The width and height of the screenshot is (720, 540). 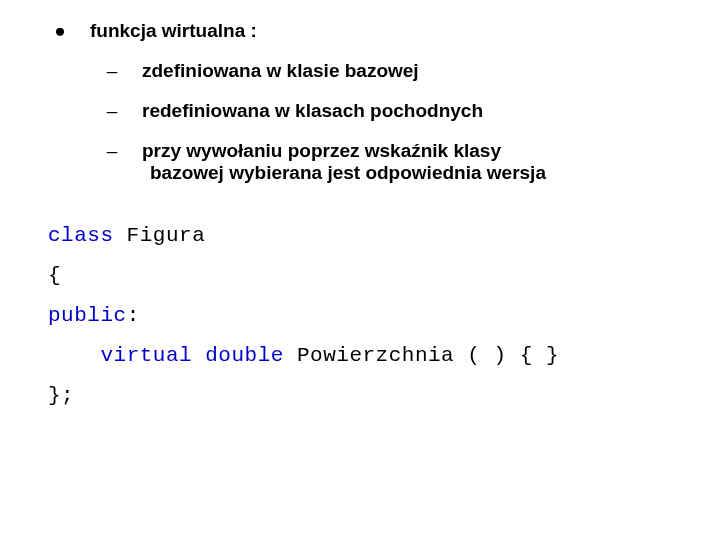 What do you see at coordinates (369, 316) in the screenshot?
I see `code-line-public: public:` at bounding box center [369, 316].